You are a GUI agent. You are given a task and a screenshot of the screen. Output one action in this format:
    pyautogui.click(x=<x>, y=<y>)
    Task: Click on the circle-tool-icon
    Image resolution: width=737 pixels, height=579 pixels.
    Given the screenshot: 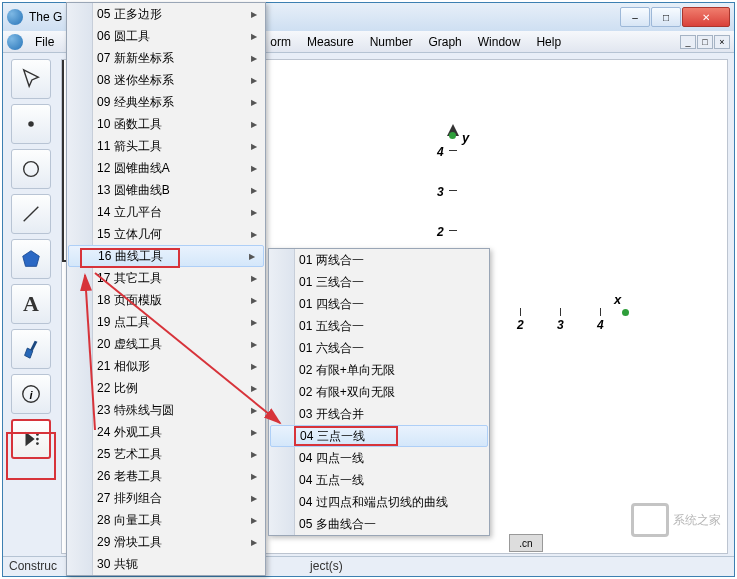 What is the action you would take?
    pyautogui.click(x=31, y=169)
    